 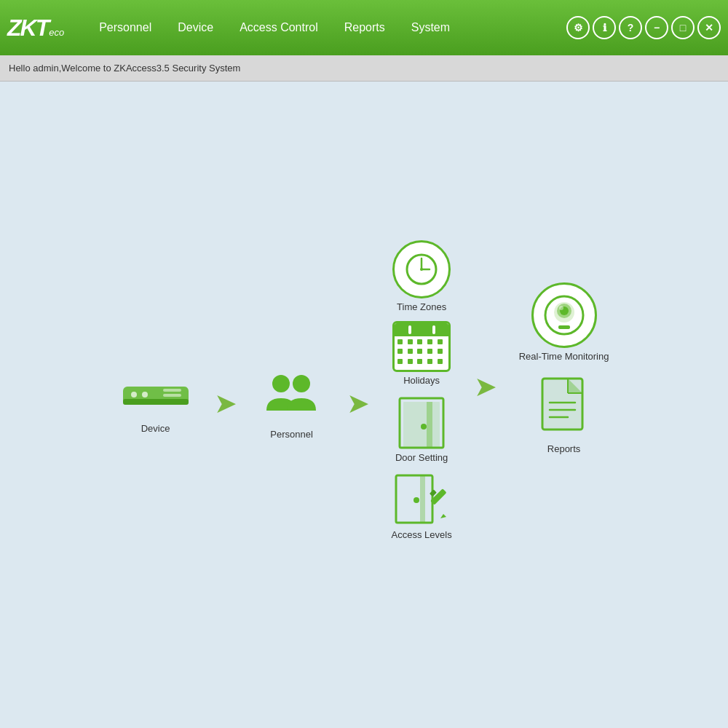 What do you see at coordinates (564, 315) in the screenshot?
I see `real-time-monitoring-icon` at bounding box center [564, 315].